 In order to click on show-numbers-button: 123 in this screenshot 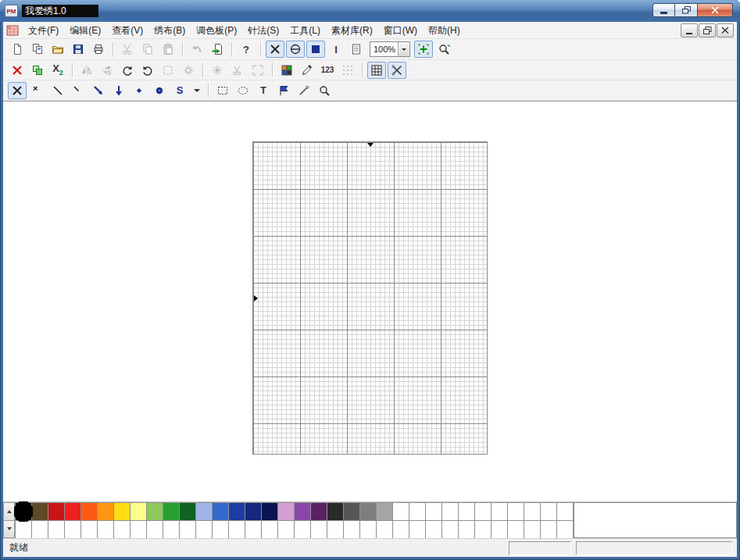, I will do `click(327, 70)`.